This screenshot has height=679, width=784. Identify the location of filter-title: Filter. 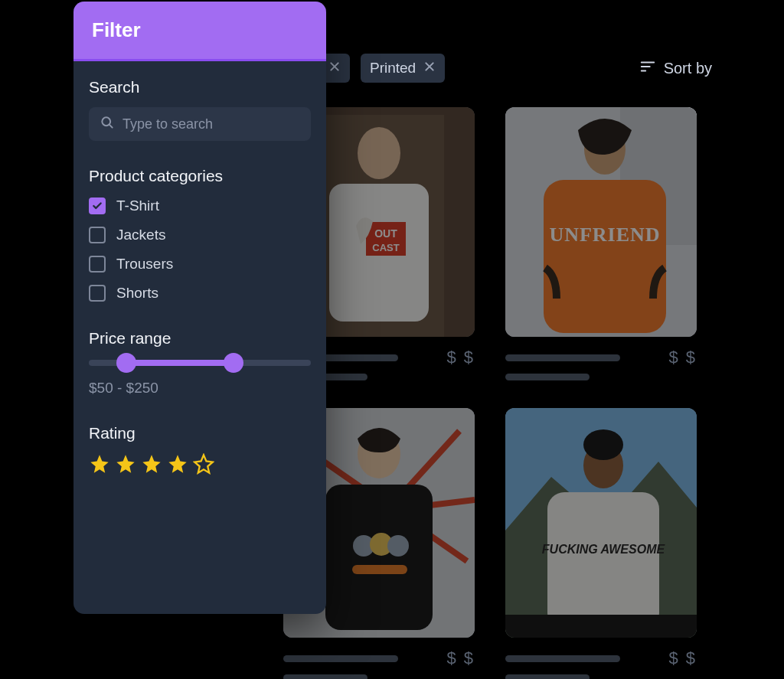
(116, 30).